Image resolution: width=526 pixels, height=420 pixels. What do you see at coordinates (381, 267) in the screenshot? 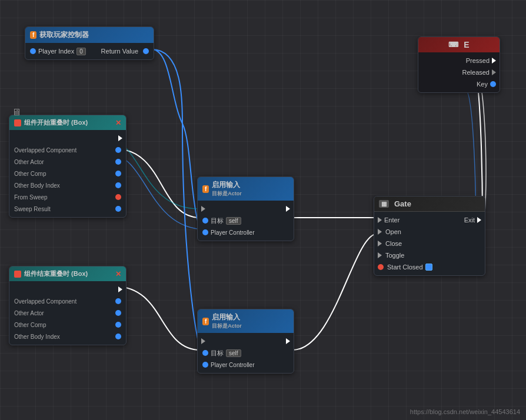
I see `start-closed-pin` at bounding box center [381, 267].